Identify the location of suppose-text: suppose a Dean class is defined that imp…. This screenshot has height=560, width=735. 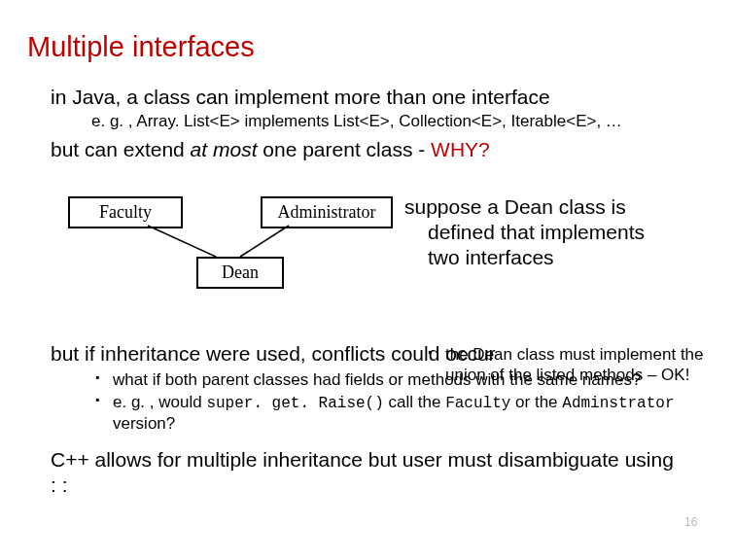
(525, 233).